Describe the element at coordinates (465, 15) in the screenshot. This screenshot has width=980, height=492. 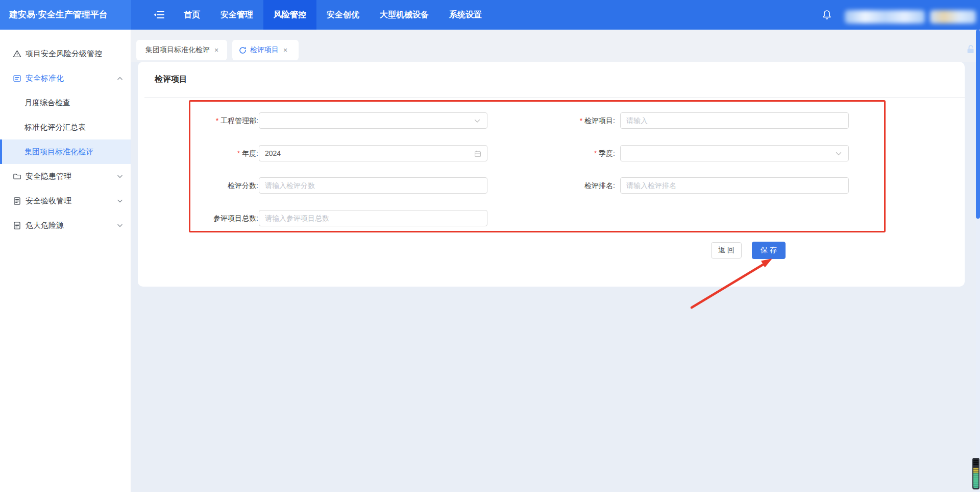
I see `nav-item-system-settings: 系统设置` at that location.